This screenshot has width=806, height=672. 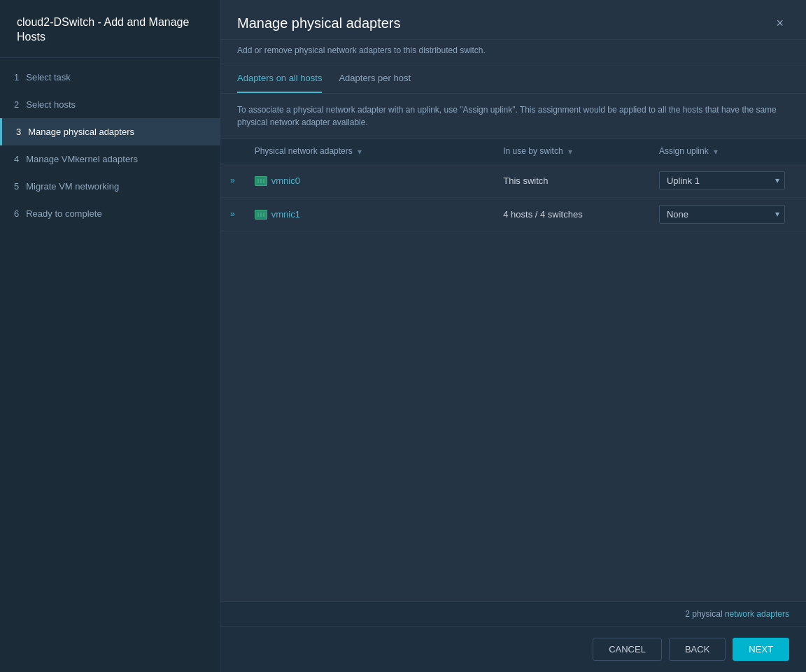 What do you see at coordinates (514, 180) in the screenshot?
I see `table-row: »vmnic0This switchUplink 1Uplink 2None` at bounding box center [514, 180].